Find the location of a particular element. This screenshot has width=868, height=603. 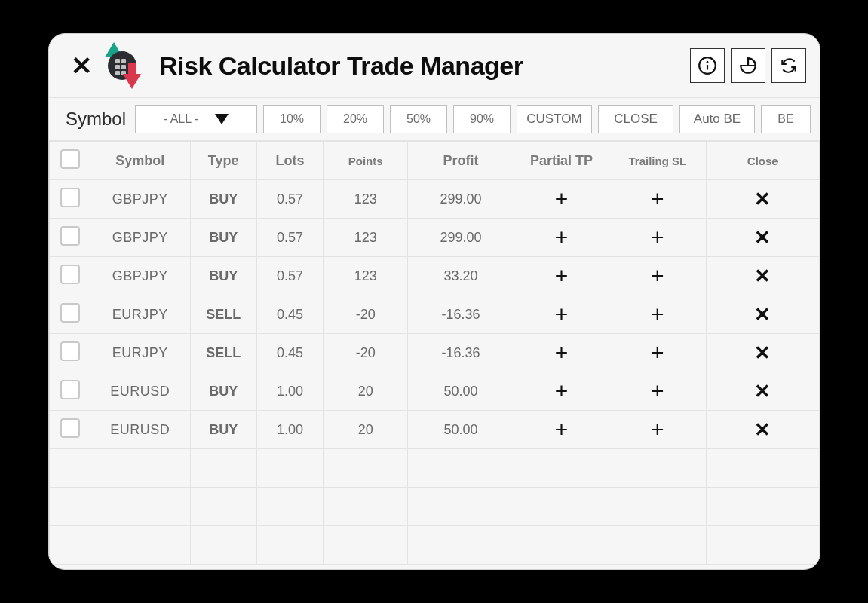

auto-be-button: Auto BE is located at coordinates (717, 119).